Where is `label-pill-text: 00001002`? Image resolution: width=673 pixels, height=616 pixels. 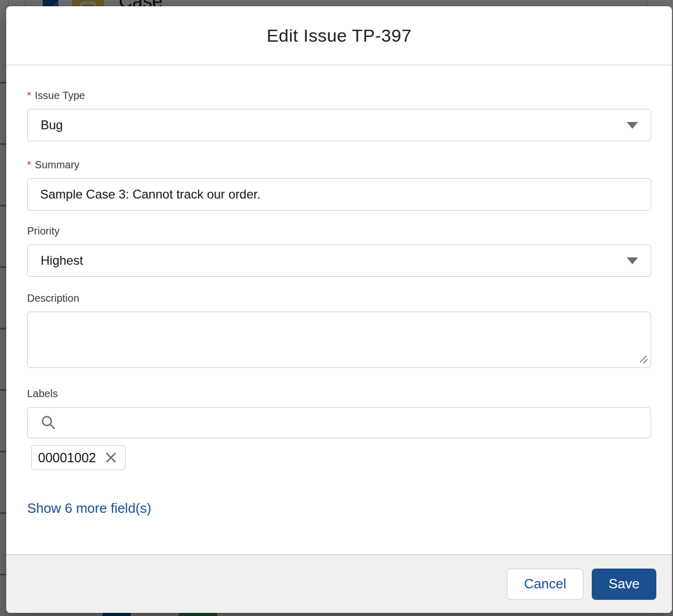
label-pill-text: 00001002 is located at coordinates (67, 458).